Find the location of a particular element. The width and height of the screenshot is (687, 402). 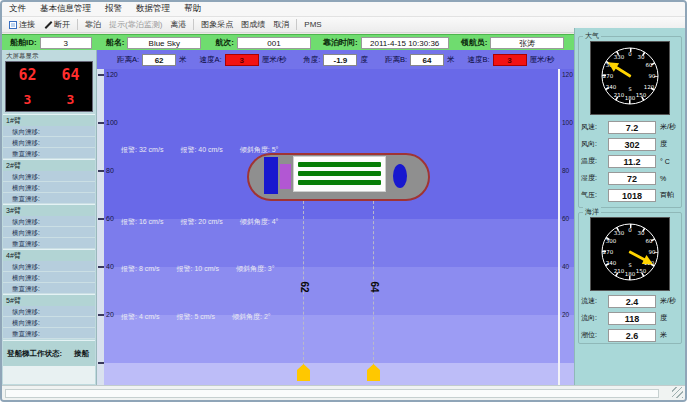

arm-3-title: 3#臂 is located at coordinates (49, 210).